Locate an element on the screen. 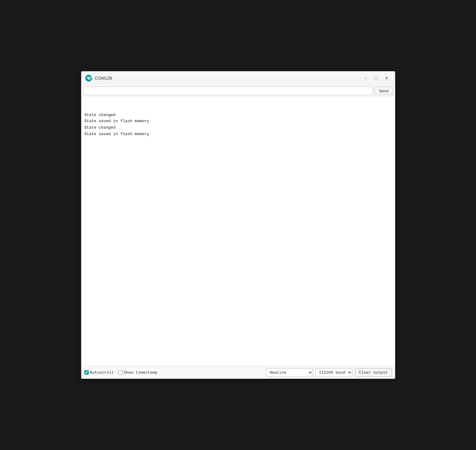 The width and height of the screenshot is (476, 450). baud-select: 300 baud1200 baud2400 baud4800 baud9600 … is located at coordinates (334, 372).